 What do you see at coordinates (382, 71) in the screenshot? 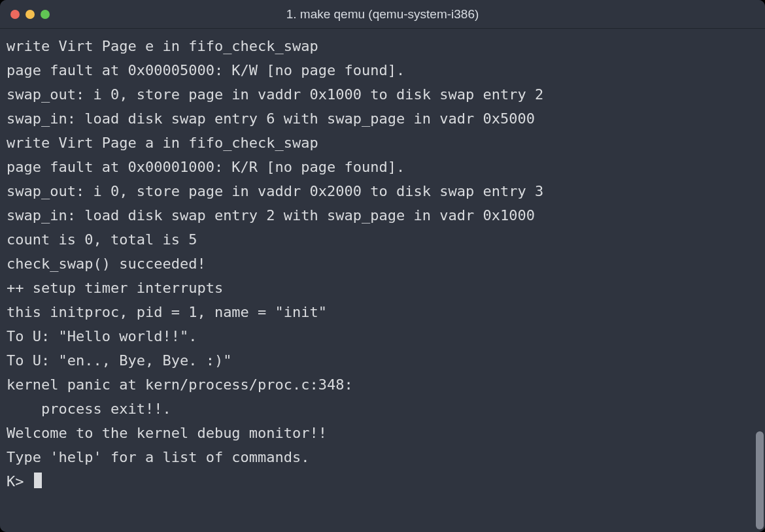
I see `terminal-line: page fault at 0x00005000: K/W [no page f…` at bounding box center [382, 71].